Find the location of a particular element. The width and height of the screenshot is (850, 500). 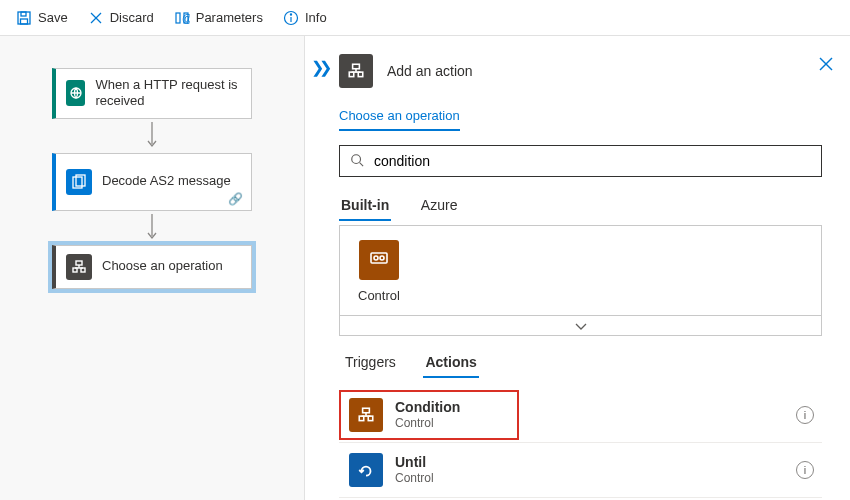

trigger-node: When a HTTP request is received is located at coordinates (152, 94).